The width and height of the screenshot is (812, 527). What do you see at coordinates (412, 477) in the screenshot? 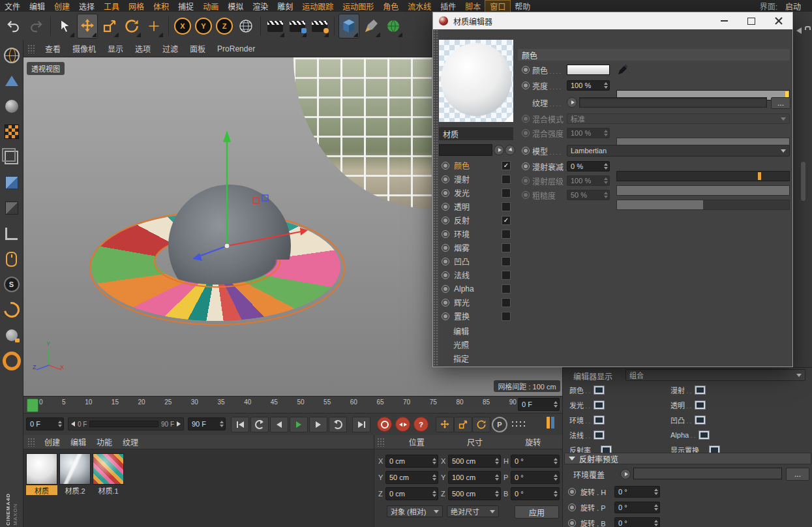
I see `position-field: 50 cm` at bounding box center [412, 477].